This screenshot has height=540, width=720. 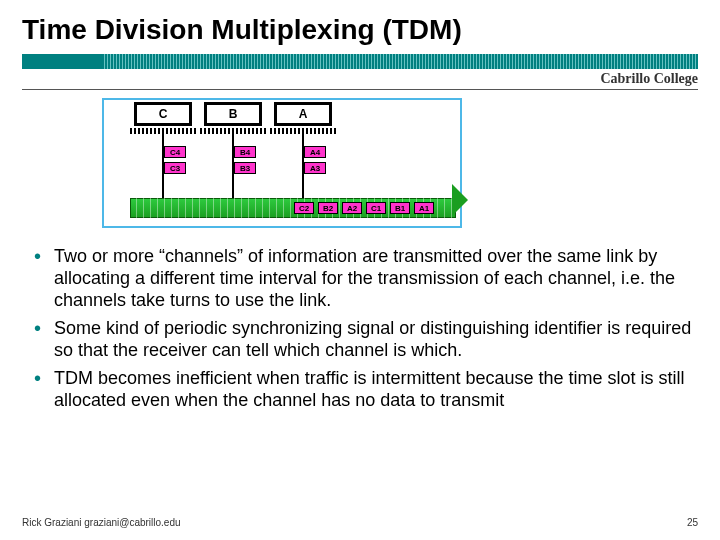 I want to click on page-number: 25, so click(x=692, y=522).